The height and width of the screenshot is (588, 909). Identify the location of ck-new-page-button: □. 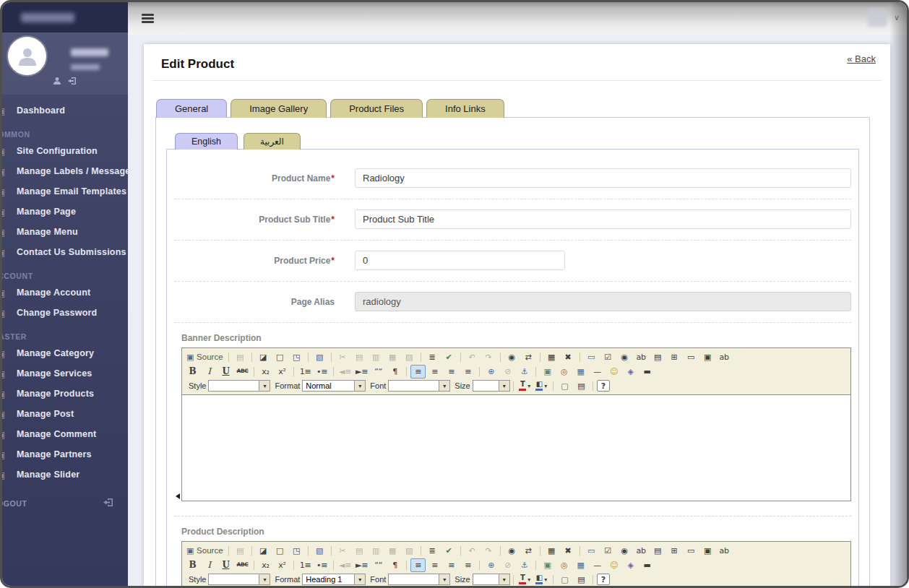
(280, 550).